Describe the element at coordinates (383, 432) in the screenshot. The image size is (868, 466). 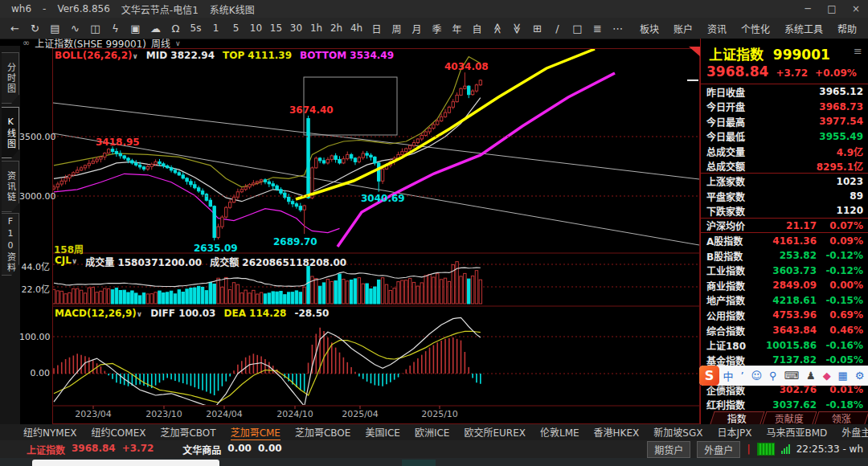
I see `exchange-tab-美国ICE: 美国ICE` at that location.